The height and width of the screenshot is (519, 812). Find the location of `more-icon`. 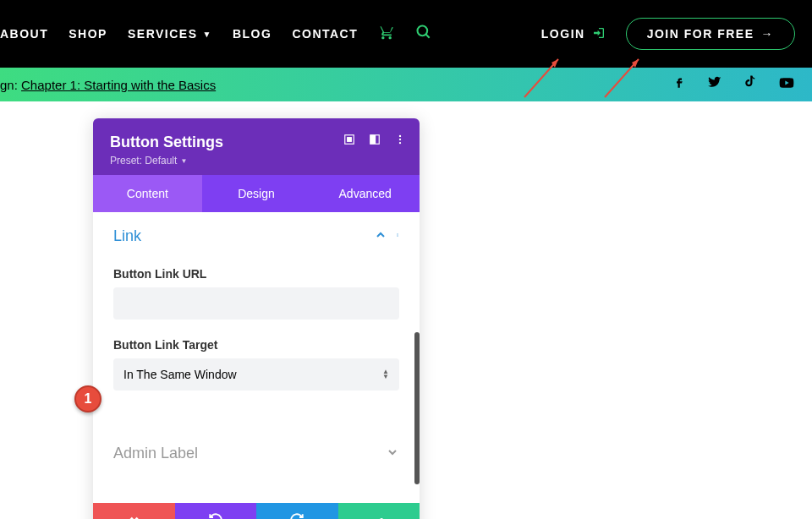

more-icon is located at coordinates (400, 141).